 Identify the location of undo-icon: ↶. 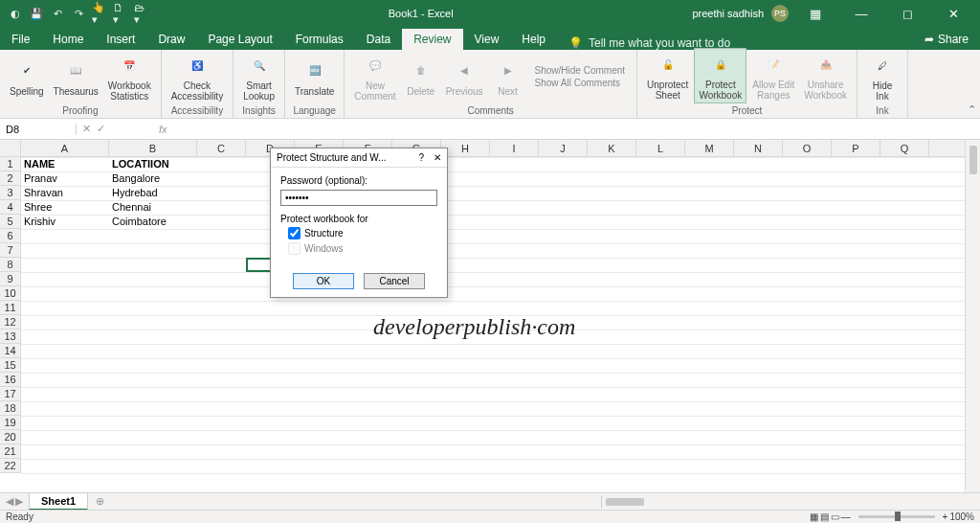
(57, 13).